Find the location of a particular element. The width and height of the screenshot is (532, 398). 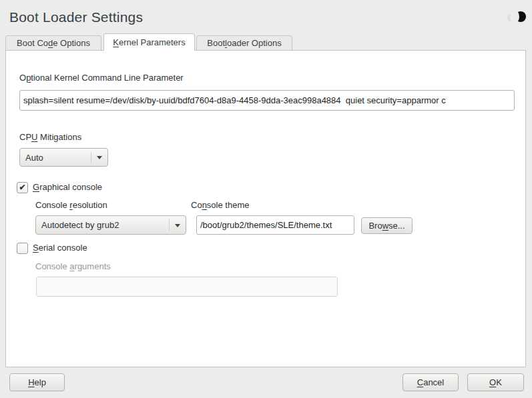

tab-label-part: e Options is located at coordinates (71, 43).